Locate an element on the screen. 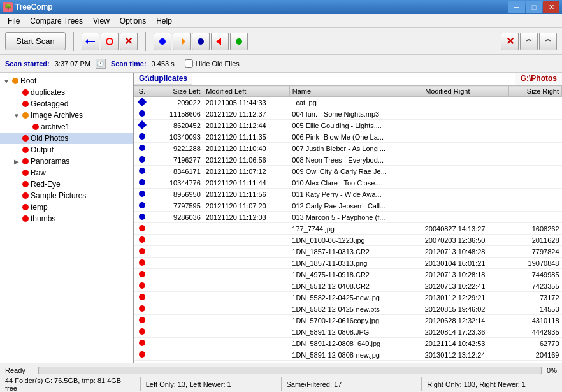 The image size is (562, 392). menu-options: Options is located at coordinates (133, 21).